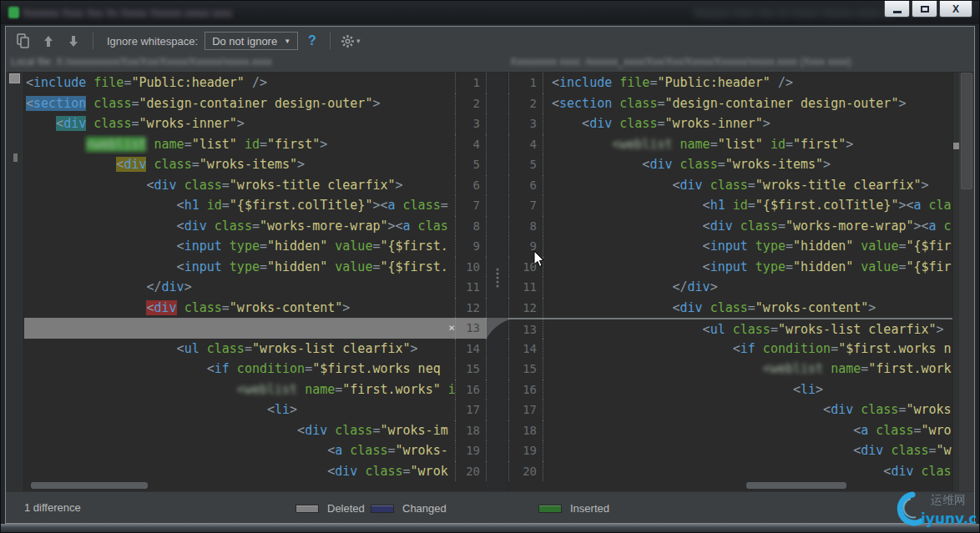 This screenshot has width=980, height=533. What do you see at coordinates (255, 309) in the screenshot?
I see `code-row: <div class="wroks-content">12` at bounding box center [255, 309].